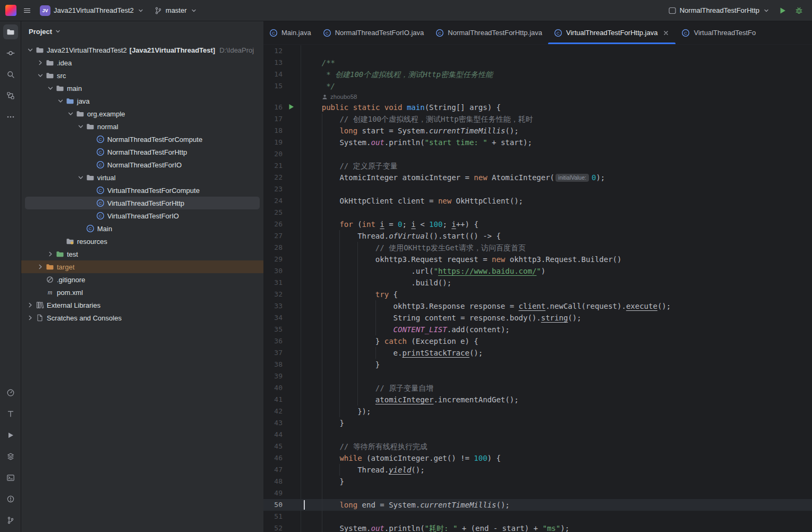 Image resolution: width=812 pixels, height=532 pixels. What do you see at coordinates (537, 189) in the screenshot?
I see `code-line-23: 23` at bounding box center [537, 189].